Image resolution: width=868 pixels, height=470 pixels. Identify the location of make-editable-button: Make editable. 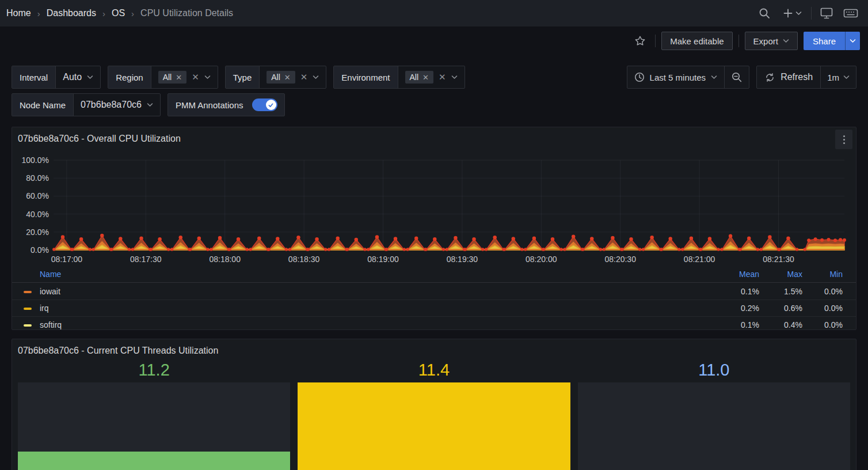
(696, 41).